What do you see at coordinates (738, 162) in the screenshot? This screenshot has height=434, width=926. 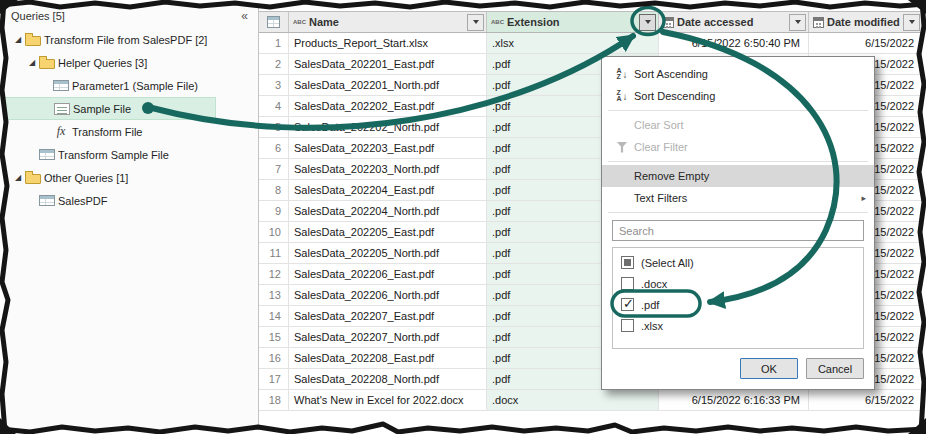 I see `menu-separator` at bounding box center [738, 162].